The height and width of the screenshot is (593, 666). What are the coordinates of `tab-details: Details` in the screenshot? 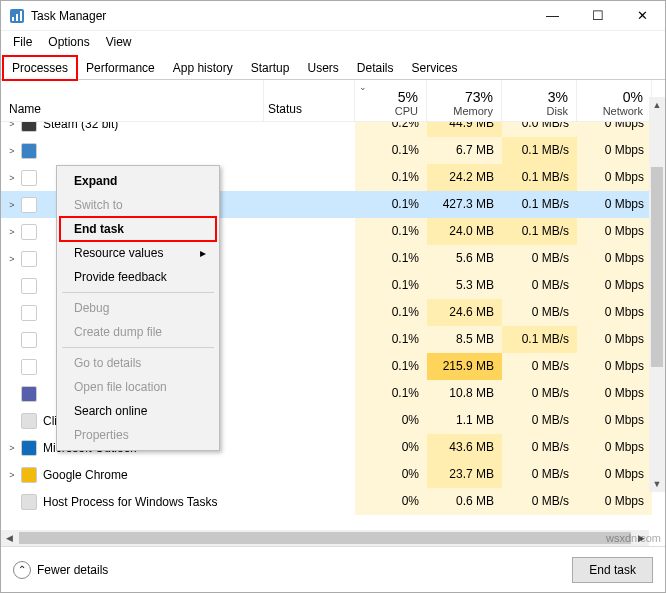 It's located at (376, 68).